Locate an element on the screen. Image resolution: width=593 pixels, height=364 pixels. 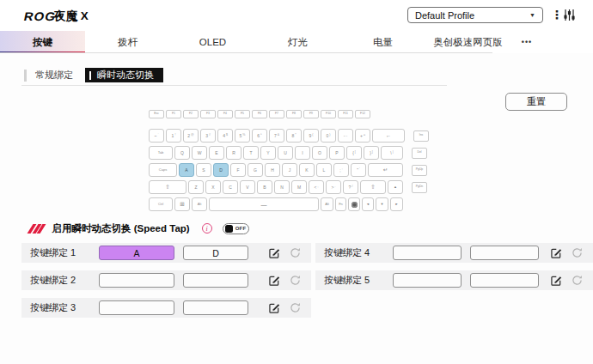
key-6: 6^ is located at coordinates (260, 136).